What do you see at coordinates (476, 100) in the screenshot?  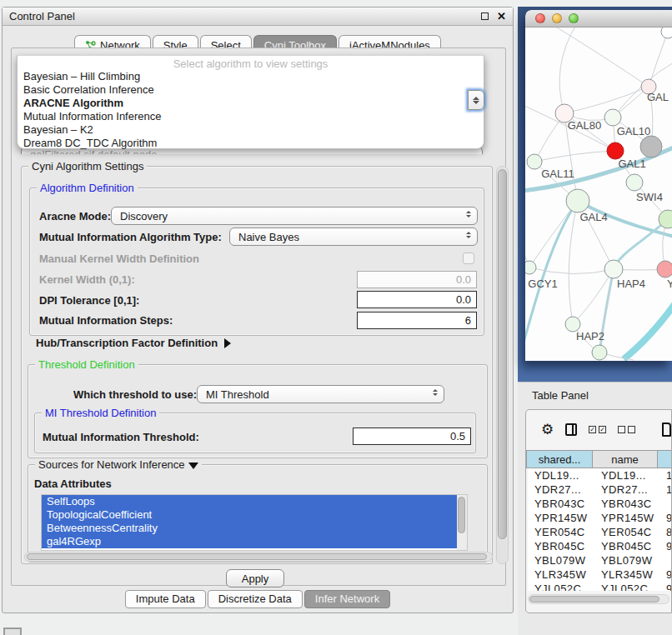 I see `combo-stepper-icon` at bounding box center [476, 100].